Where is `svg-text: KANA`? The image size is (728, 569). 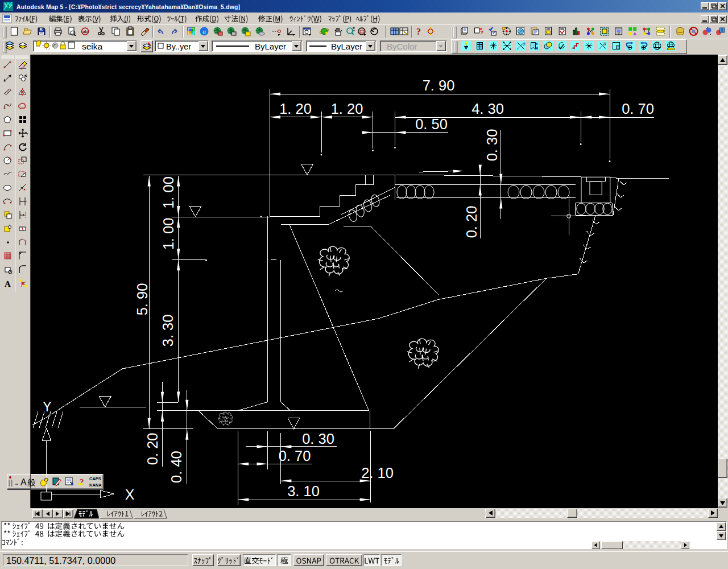
svg-text: KANA is located at coordinates (96, 485).